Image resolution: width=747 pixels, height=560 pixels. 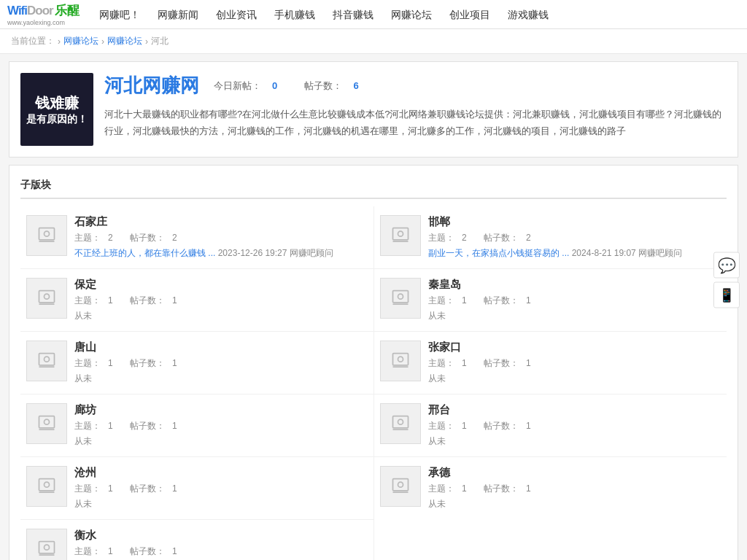 What do you see at coordinates (197, 426) in the screenshot?
I see `list-item: 廊坊 主题：1 帖子数：1 从未` at bounding box center [197, 426].